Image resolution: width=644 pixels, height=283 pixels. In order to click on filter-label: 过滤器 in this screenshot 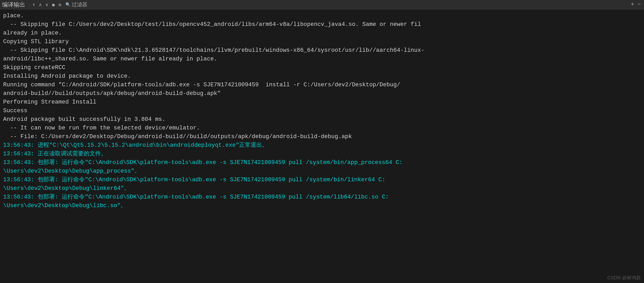, I will do `click(80, 5)`.